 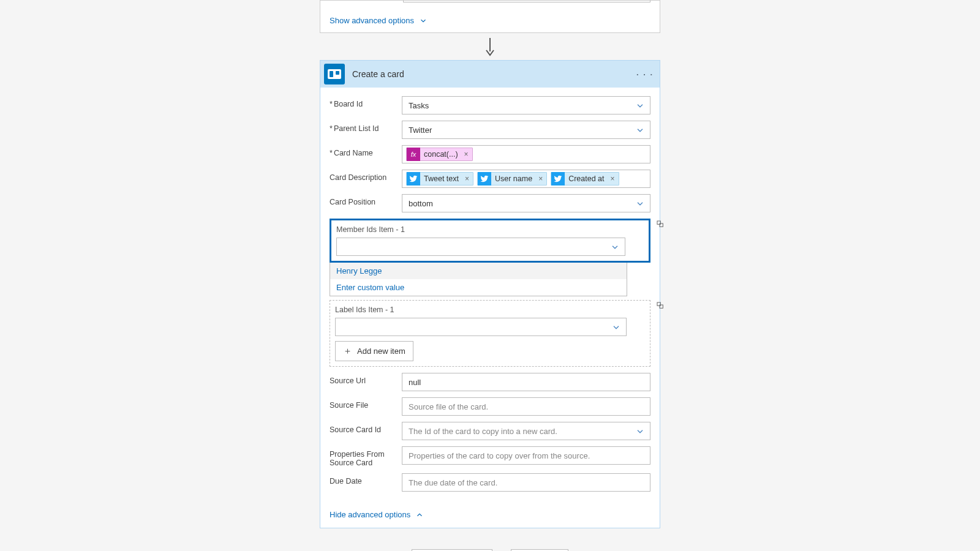 I want to click on token-text: User name, so click(x=513, y=179).